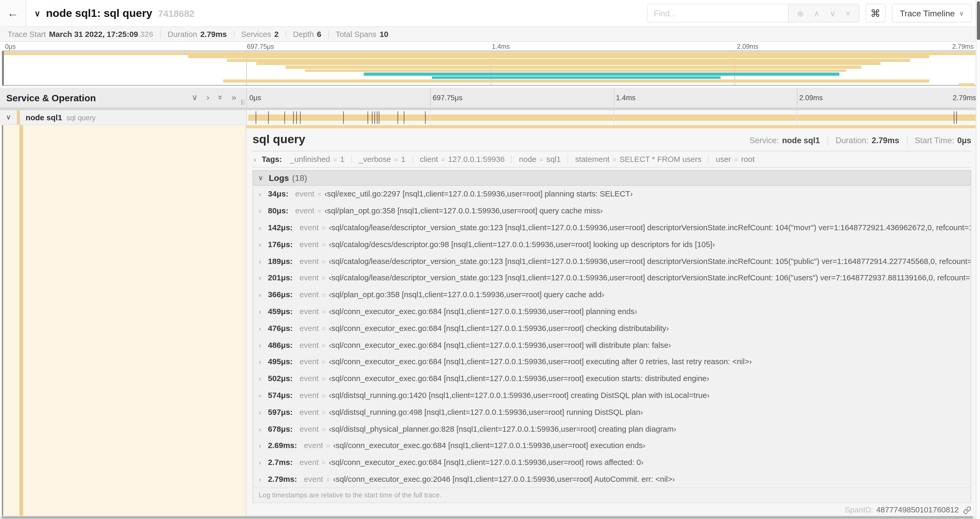  Describe the element at coordinates (612, 244) in the screenshot. I see `log-row: ›176μs:event=‹sql/catalog/descs/descript…` at that location.